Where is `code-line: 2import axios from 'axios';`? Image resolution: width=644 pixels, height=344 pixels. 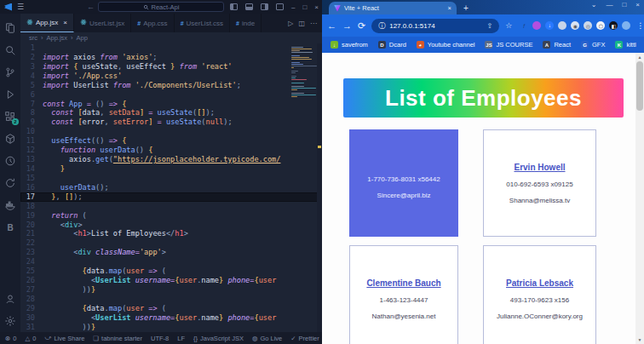
code-line: 2import axios from 'axios'; is located at coordinates (171, 58).